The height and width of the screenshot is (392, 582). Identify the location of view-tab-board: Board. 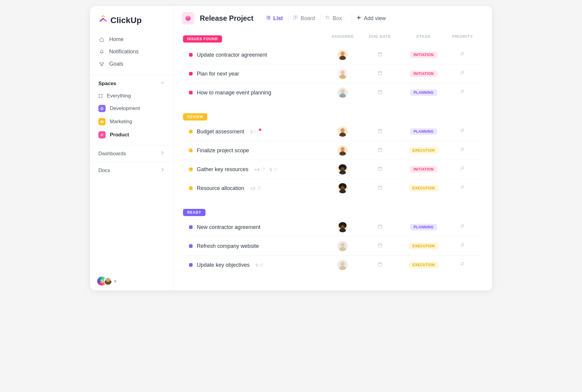
(304, 19).